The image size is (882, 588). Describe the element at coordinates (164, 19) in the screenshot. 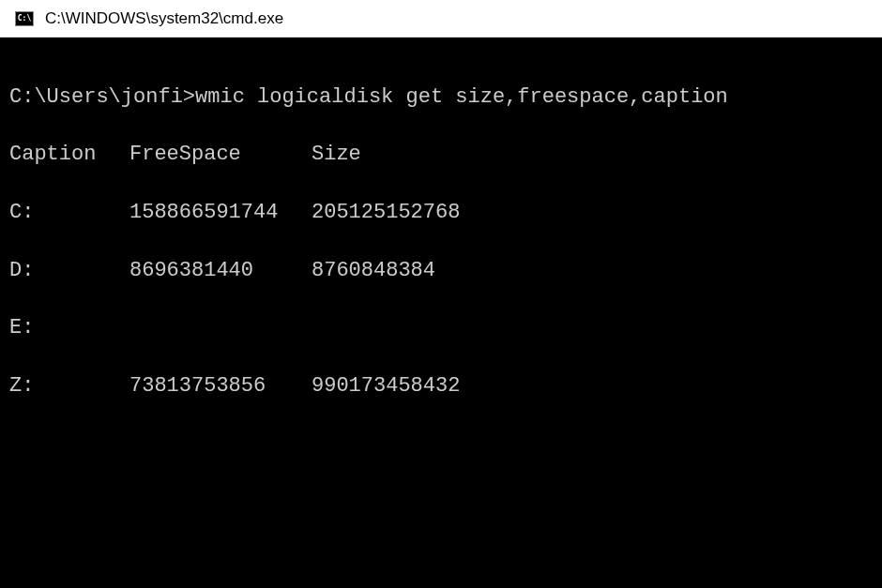

I see `window-title: C:\WINDOWS\system32\cmd.exe` at that location.